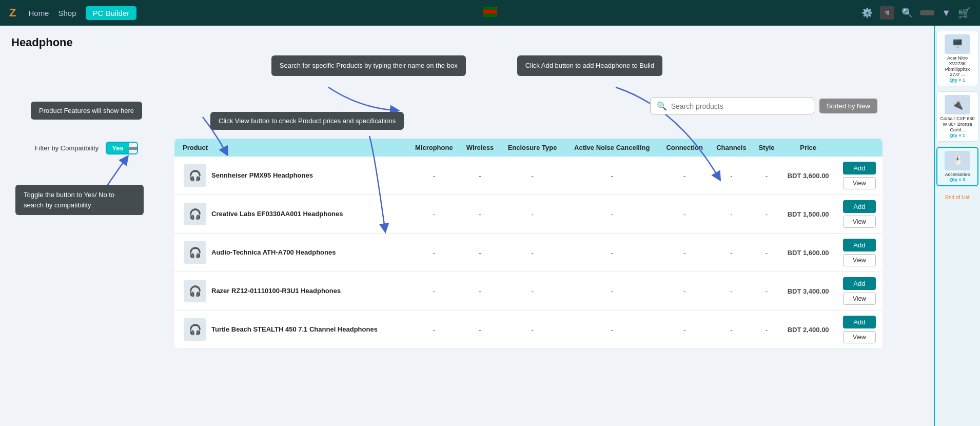 The height and width of the screenshot is (426, 980). Describe the element at coordinates (859, 330) in the screenshot. I see `cell-actions-4: Add View` at that location.